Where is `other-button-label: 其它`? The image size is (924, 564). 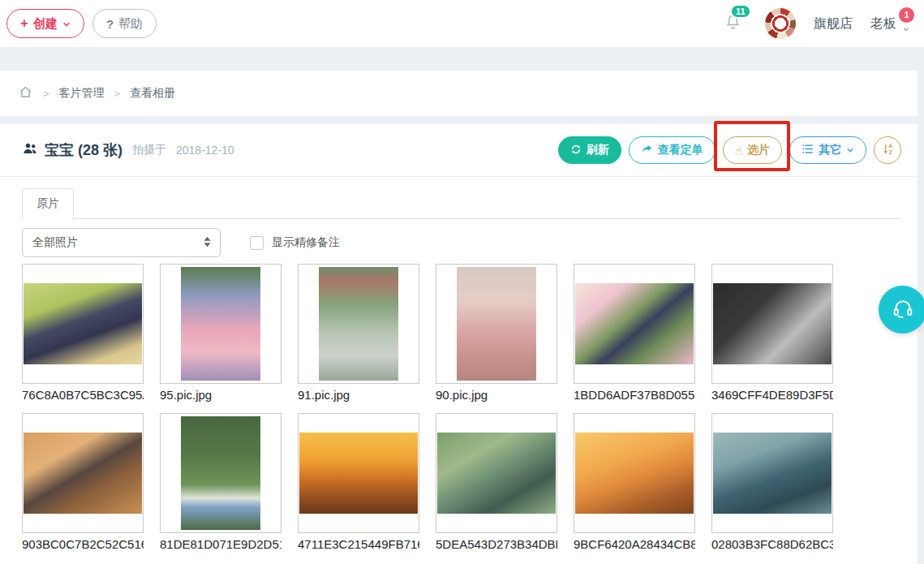
other-button-label: 其它 is located at coordinates (830, 150).